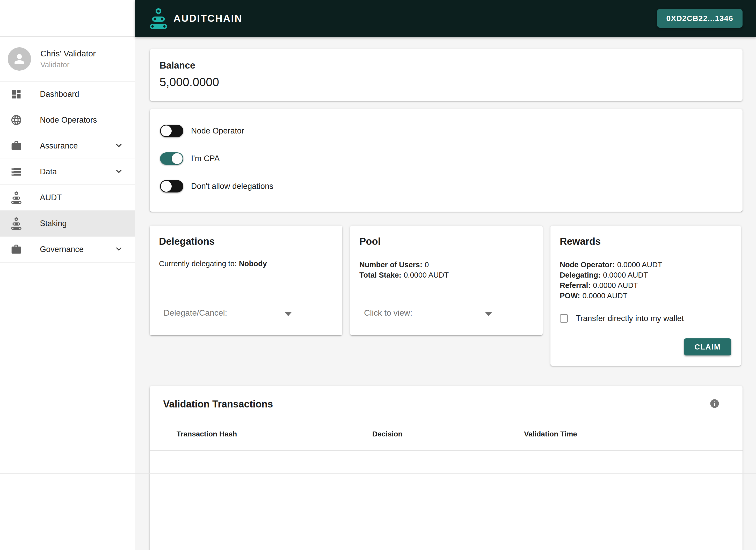 Image resolution: width=756 pixels, height=550 pixels. Describe the element at coordinates (448, 434) in the screenshot. I see `column-header-decision: Decision` at that location.